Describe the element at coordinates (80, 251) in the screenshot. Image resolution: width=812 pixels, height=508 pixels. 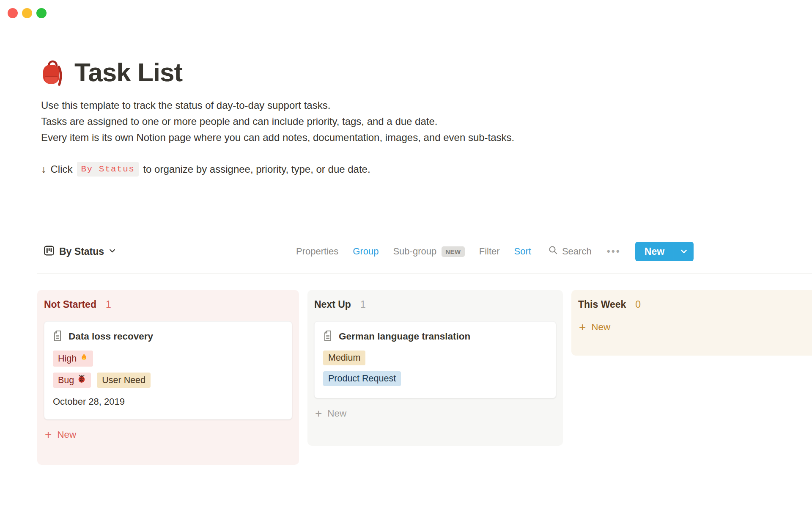
I see `view-switcher: By Status` at that location.